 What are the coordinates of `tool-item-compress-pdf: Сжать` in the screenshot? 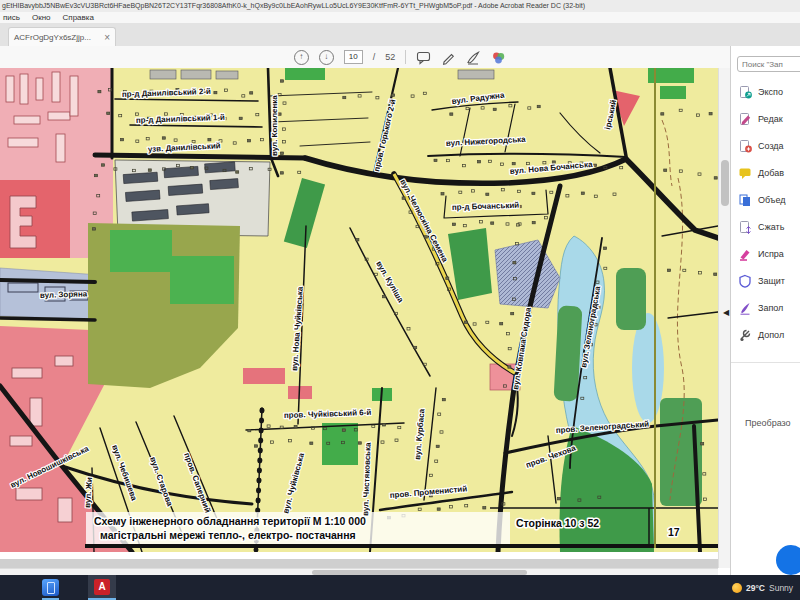 It's located at (766, 226).